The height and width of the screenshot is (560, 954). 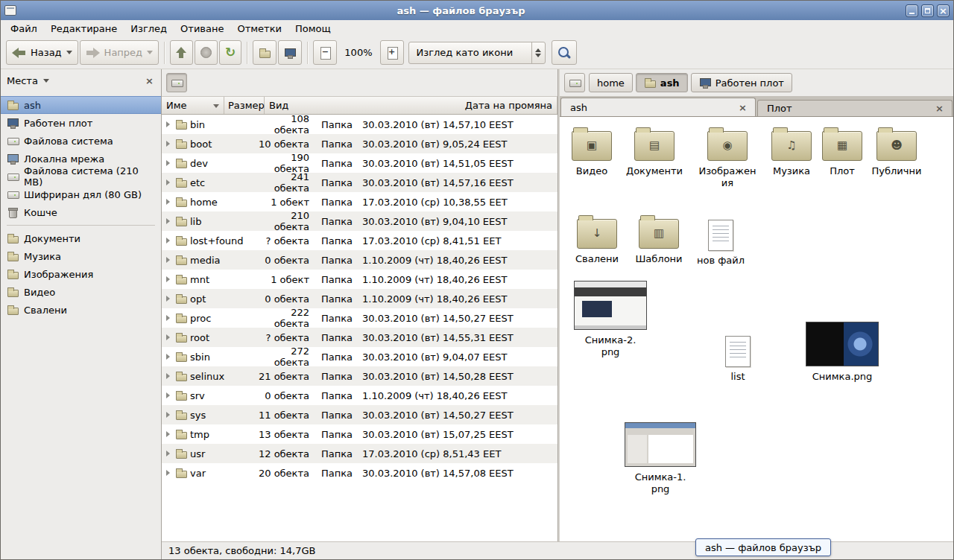 What do you see at coordinates (193, 106) in the screenshot?
I see `column-header: Име` at bounding box center [193, 106].